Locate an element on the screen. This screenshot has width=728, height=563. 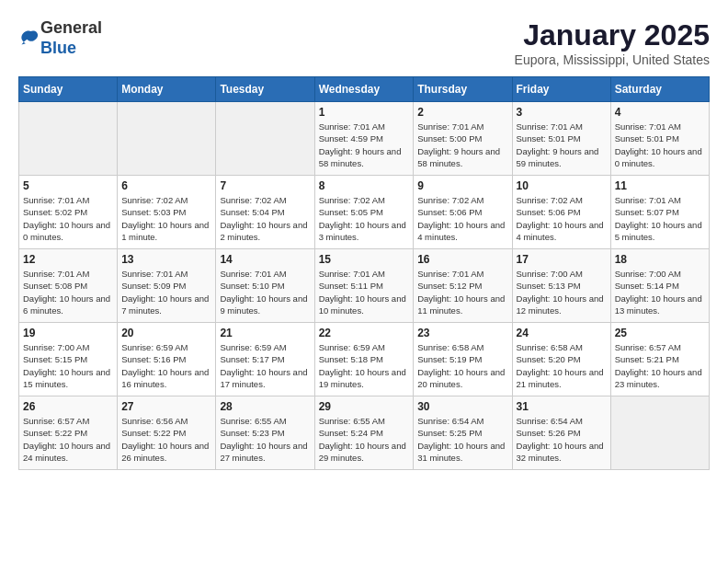
day-number: 18 is located at coordinates (660, 259).